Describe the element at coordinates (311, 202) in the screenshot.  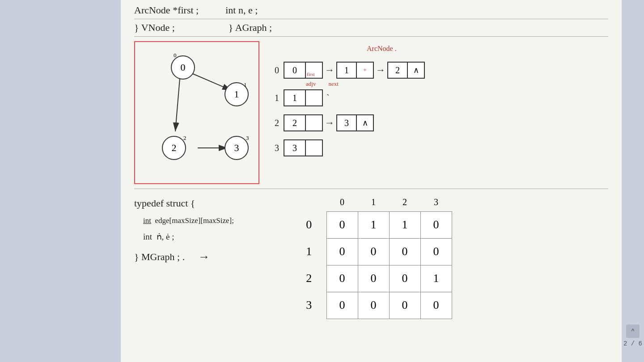
I see `matrix-corner` at that location.